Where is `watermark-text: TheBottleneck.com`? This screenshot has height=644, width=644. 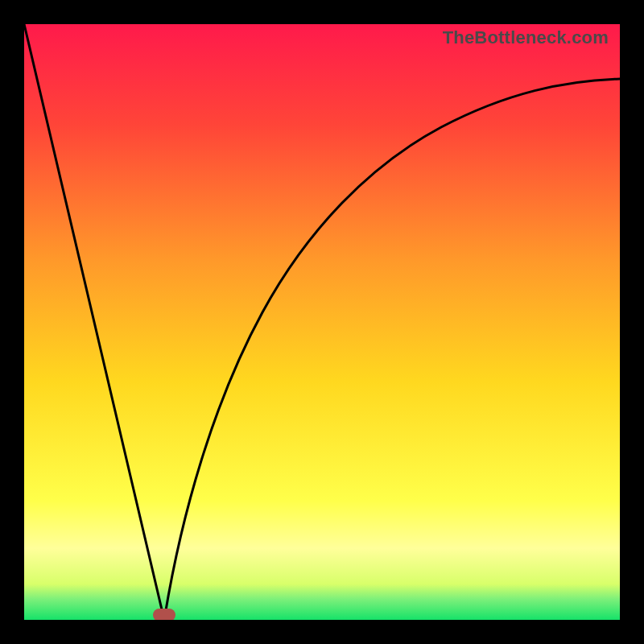 watermark-text: TheBottleneck.com is located at coordinates (526, 38).